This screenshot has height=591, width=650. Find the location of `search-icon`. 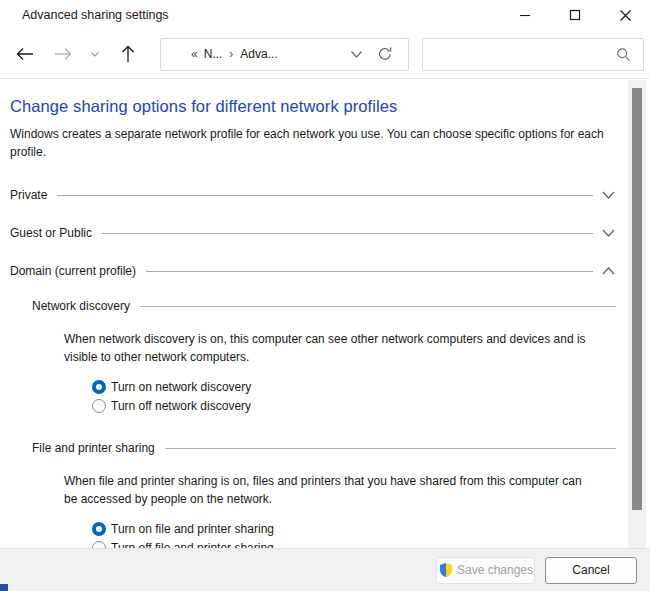

search-icon is located at coordinates (624, 54).